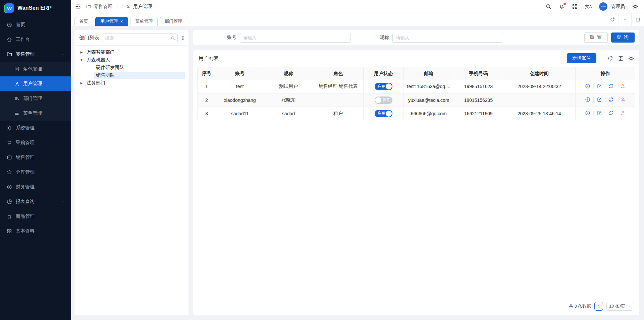 Image resolution: width=644 pixels, height=320 pixels. Describe the element at coordinates (131, 75) in the screenshot. I see `tree-item: 销售团队` at that location.